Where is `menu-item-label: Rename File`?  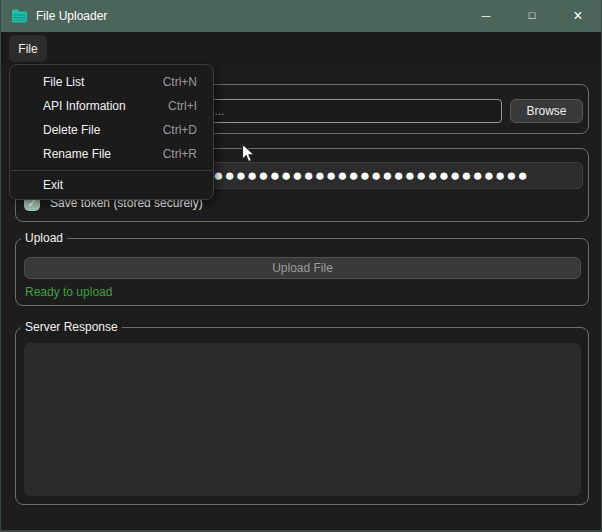 menu-item-label: Rename File is located at coordinates (77, 154).